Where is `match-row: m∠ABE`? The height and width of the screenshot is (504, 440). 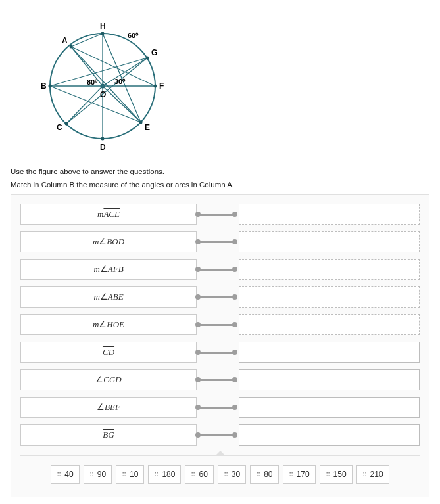 match-row: m∠ABE is located at coordinates (220, 297).